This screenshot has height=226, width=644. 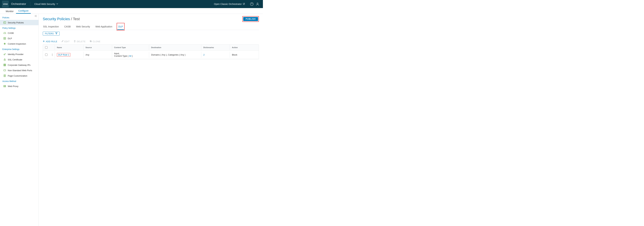 What do you see at coordinates (64, 55) in the screenshot?
I see `rule-name-link: DLP Rule 1` at bounding box center [64, 55].